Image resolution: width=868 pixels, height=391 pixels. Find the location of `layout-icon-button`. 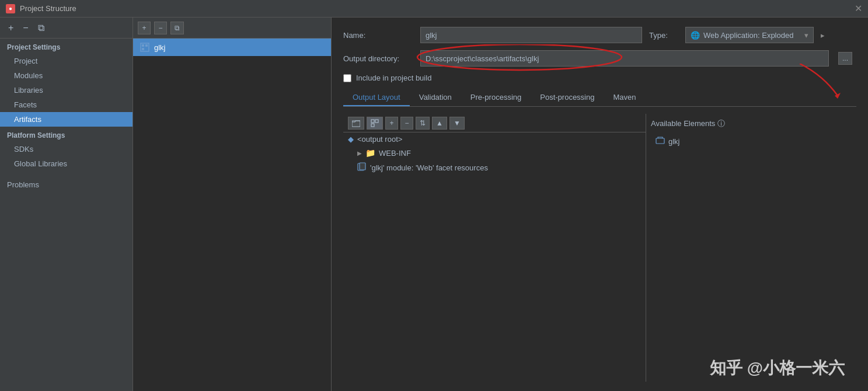

layout-icon-button is located at coordinates (375, 123).